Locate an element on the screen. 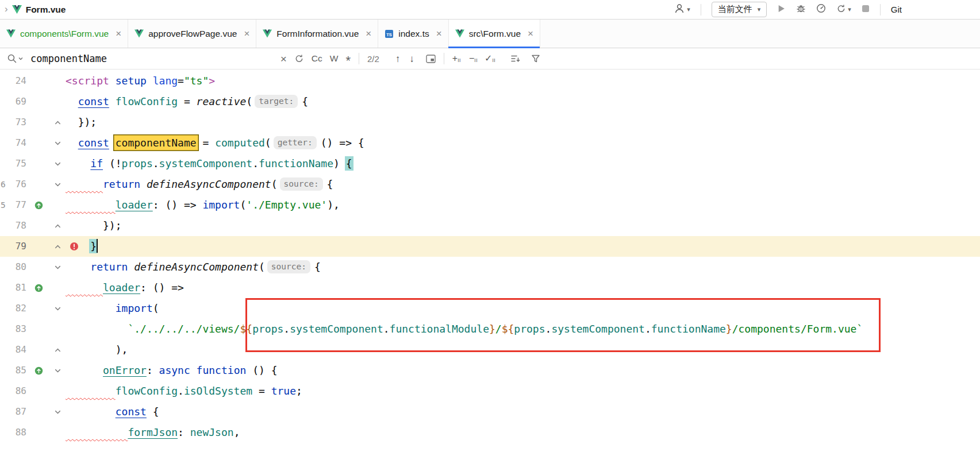 Image resolution: width=980 pixels, height=471 pixels. select-all-occurrences-button: ✓II is located at coordinates (490, 59).